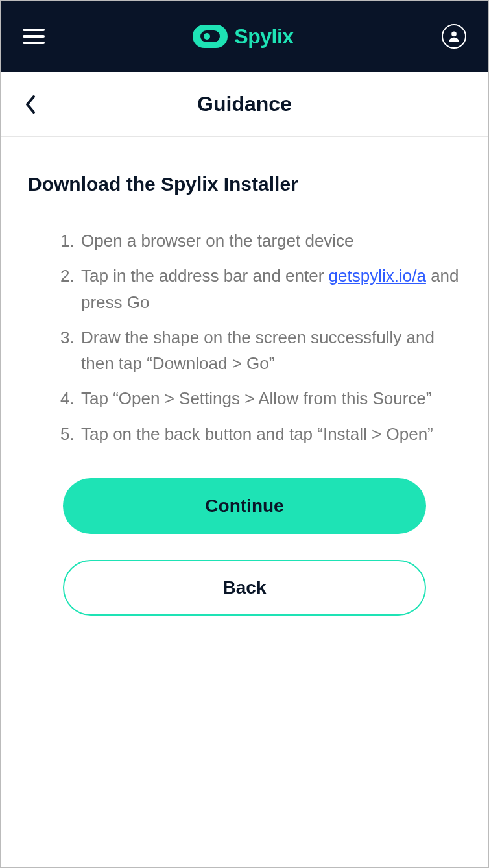 This screenshot has height=868, width=489. Describe the element at coordinates (34, 36) in the screenshot. I see `menu-icon` at that location.